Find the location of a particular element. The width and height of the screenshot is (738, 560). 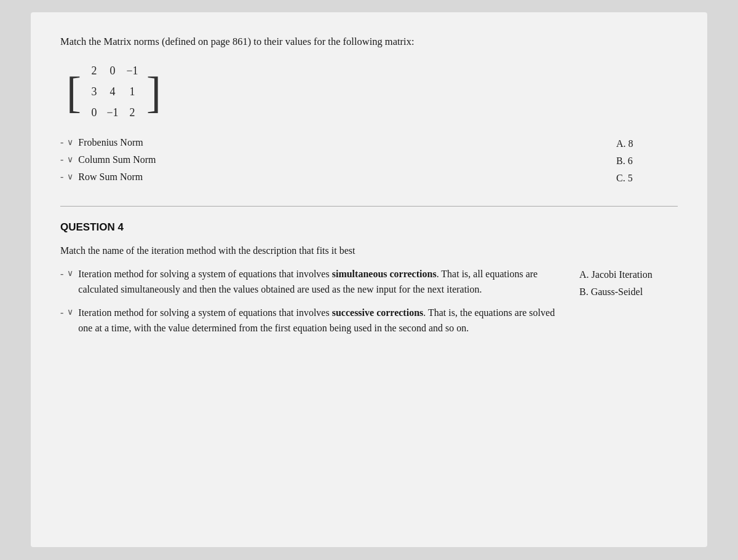

matrix-cell-0-0: 2 is located at coordinates (94, 71).